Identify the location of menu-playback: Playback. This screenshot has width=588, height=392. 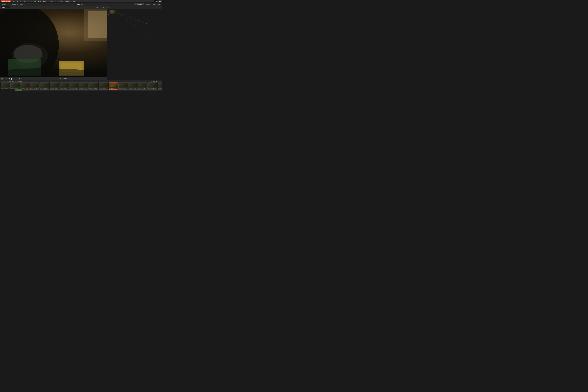
(45, 1).